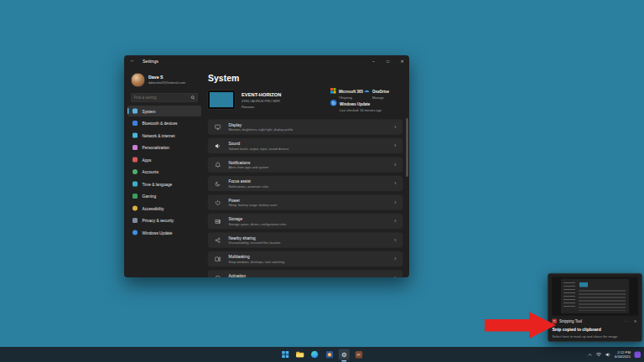  What do you see at coordinates (267, 61) in the screenshot?
I see `titlebar: ← Settings – □ ✕` at bounding box center [267, 61].